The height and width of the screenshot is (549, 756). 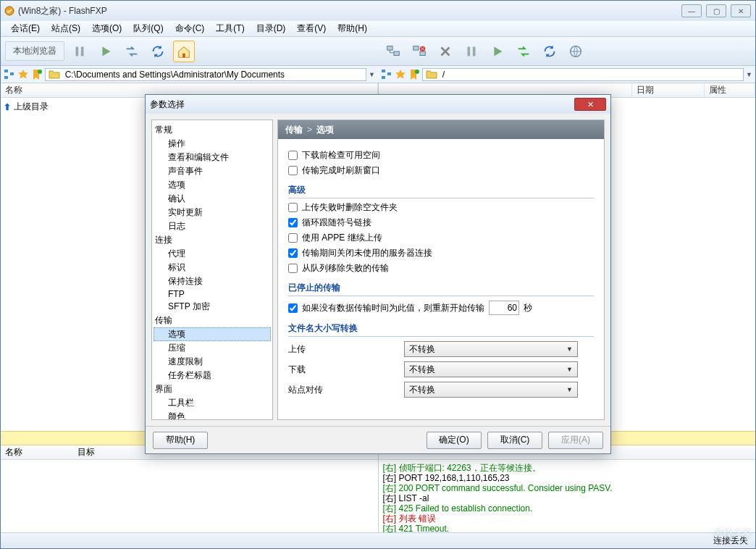 I want to click on tree-transfer-options: 选项, so click(x=212, y=335).